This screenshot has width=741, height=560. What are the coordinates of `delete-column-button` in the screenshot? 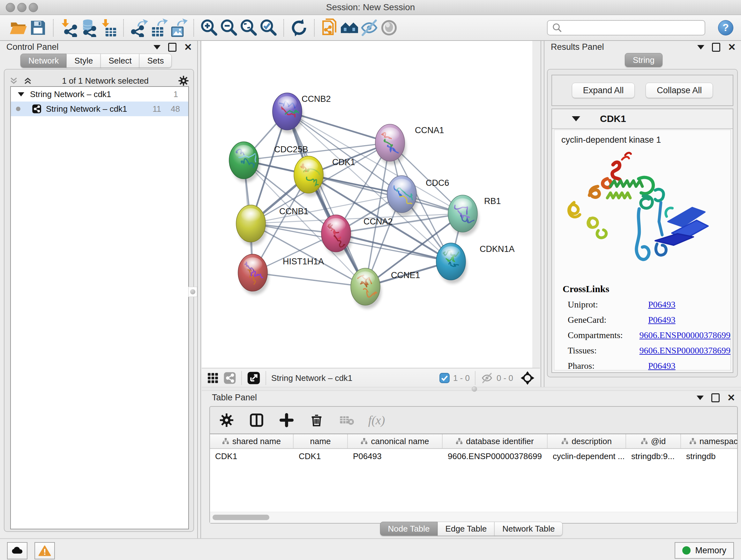 It's located at (317, 420).